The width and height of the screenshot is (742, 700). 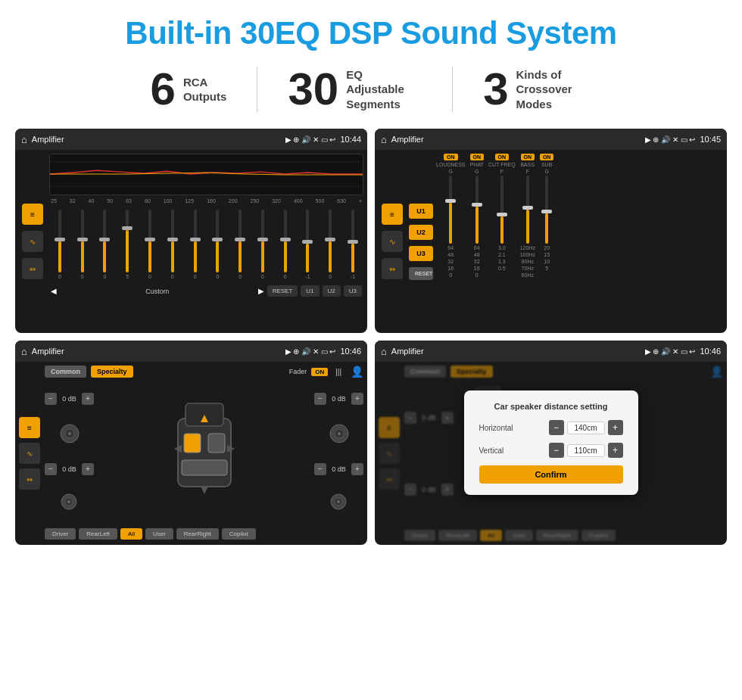 I want to click on driver-btn: Driver, so click(x=61, y=534).